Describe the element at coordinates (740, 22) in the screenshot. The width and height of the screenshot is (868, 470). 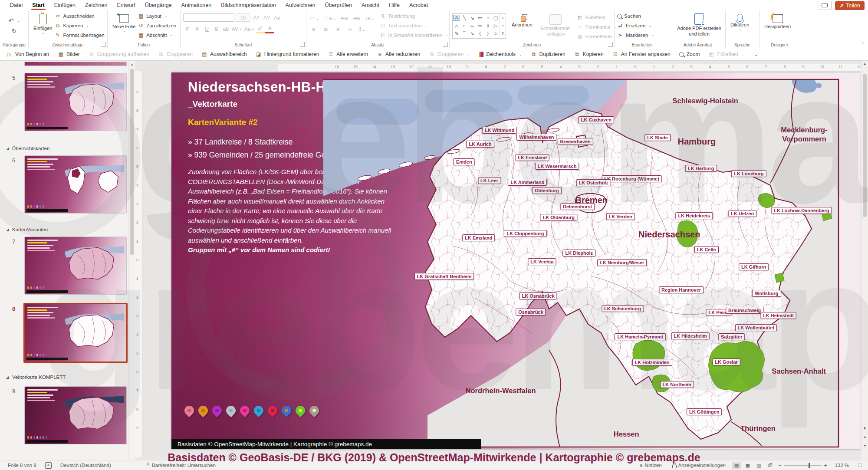
I see `dictate-button: Diktieren⌄` at that location.